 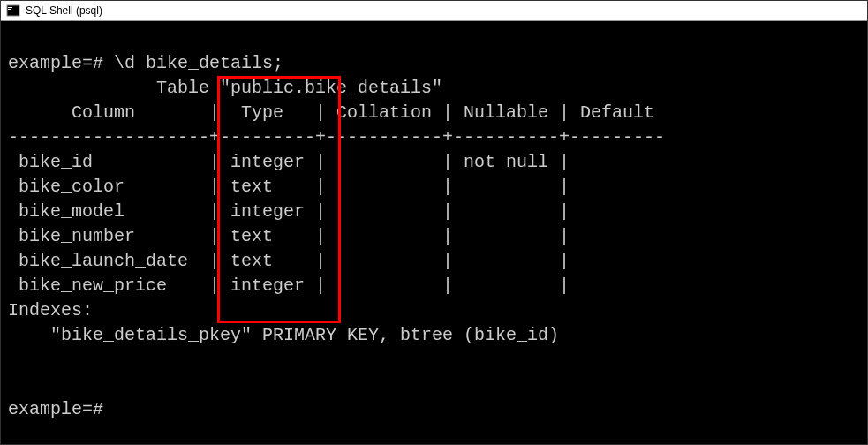 What do you see at coordinates (331, 113) in the screenshot?
I see `table-header: Column | Type | Collation | Nullable | D…` at bounding box center [331, 113].